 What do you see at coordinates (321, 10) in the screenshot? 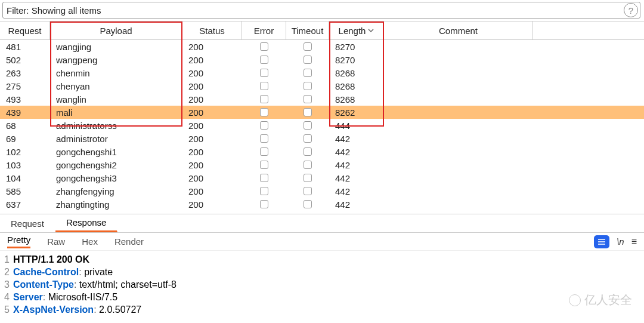
I see `filter-bar: Filter: Showing all items ?` at bounding box center [321, 10].